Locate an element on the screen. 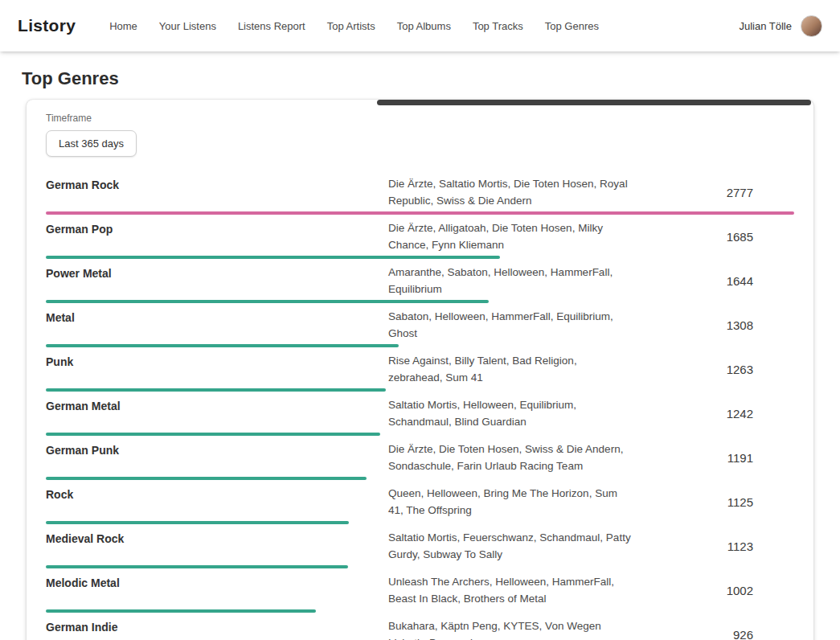 The image size is (840, 640). nav-item-your-listens: Your Listens is located at coordinates (188, 26).